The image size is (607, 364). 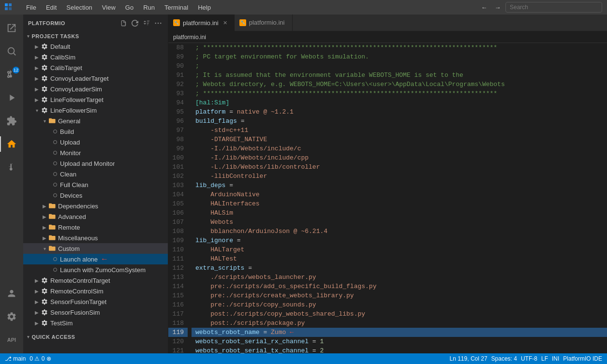 I want to click on menu-run: Run, so click(x=149, y=8).